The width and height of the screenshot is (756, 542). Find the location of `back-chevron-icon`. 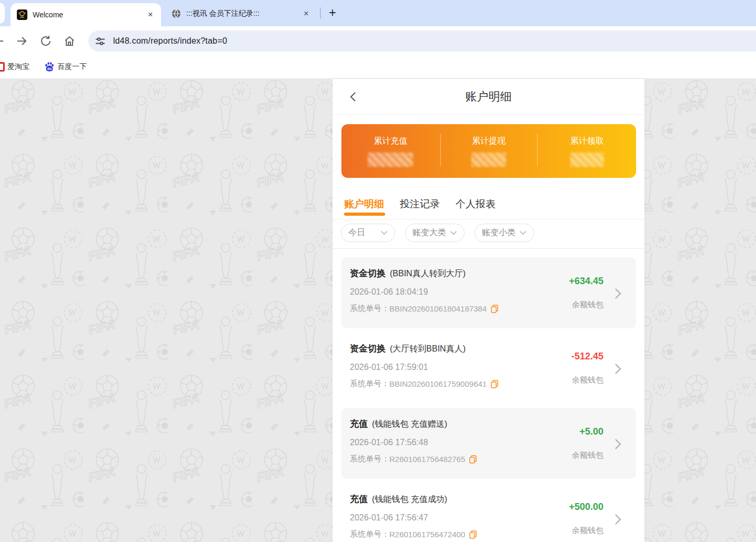

back-chevron-icon is located at coordinates (354, 97).